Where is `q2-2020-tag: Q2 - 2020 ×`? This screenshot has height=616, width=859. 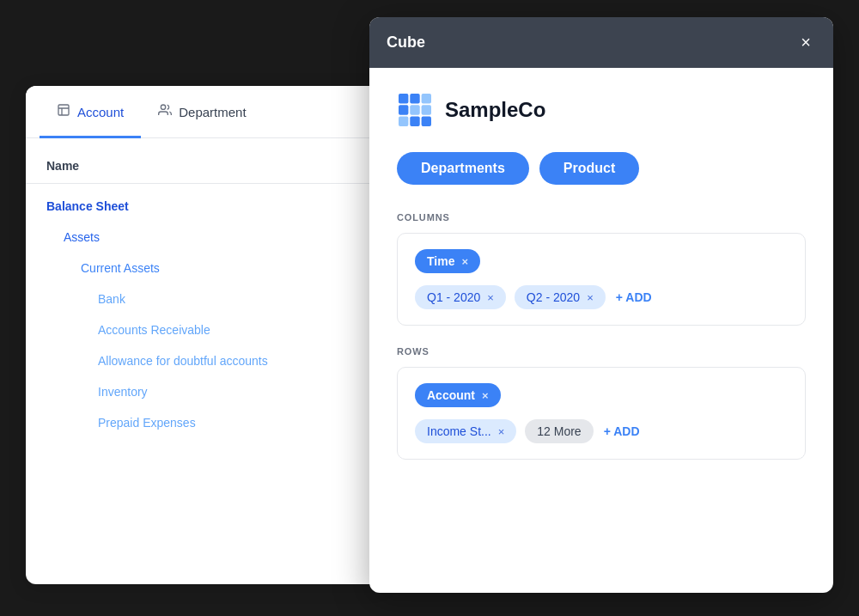
q2-2020-tag: Q2 - 2020 × is located at coordinates (560, 297).